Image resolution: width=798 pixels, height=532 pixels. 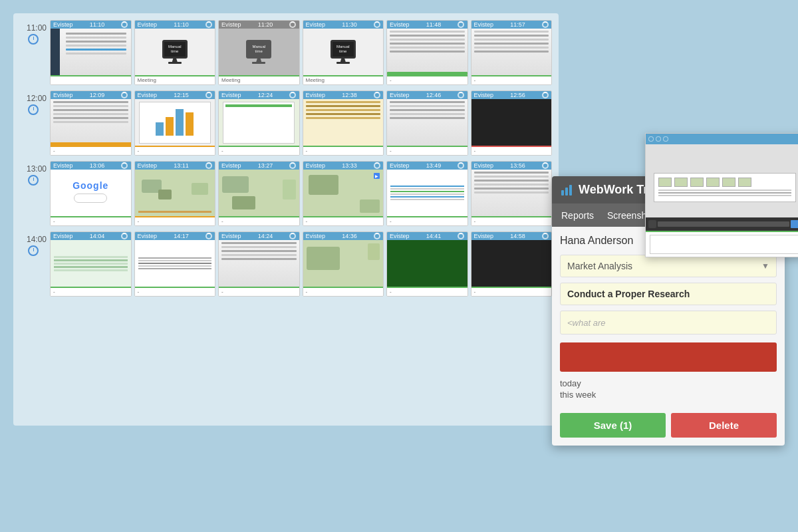 I want to click on card-body: Manualtime, so click(x=259, y=52).